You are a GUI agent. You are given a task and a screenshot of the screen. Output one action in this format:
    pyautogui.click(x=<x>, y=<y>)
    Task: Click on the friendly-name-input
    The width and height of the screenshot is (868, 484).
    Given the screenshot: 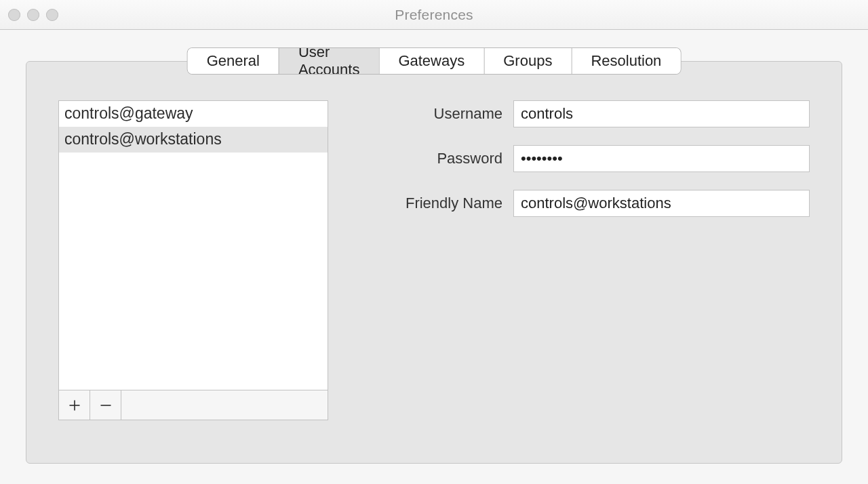 What is the action you would take?
    pyautogui.click(x=662, y=203)
    